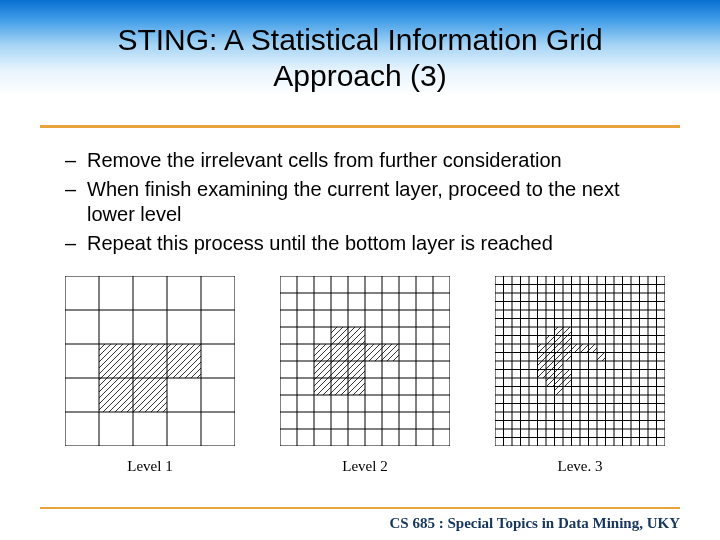  I want to click on title-underline, so click(360, 126).